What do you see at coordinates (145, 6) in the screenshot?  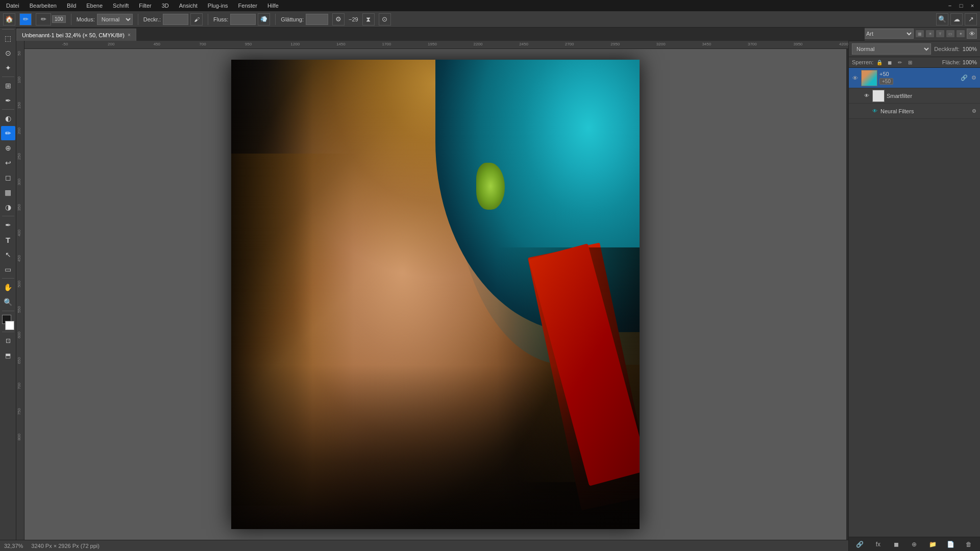 I see `menu-filter: Filter` at bounding box center [145, 6].